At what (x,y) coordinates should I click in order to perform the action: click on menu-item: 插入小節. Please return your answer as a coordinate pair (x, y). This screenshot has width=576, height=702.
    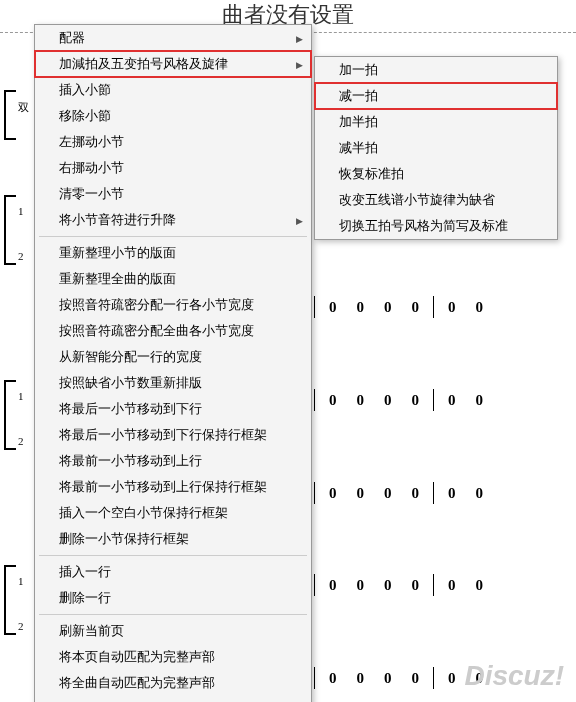
    Looking at the image, I should click on (173, 90).